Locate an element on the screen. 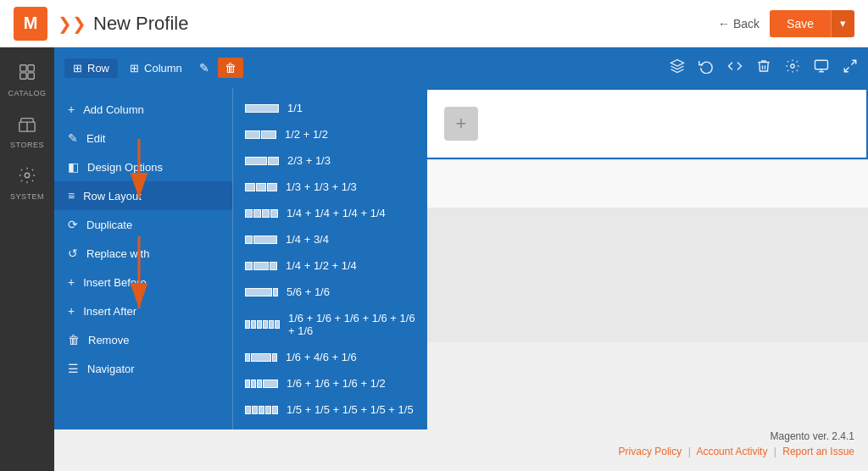 The height and width of the screenshot is (471, 868). menu-item-design-options: ◧ Design Options is located at coordinates (143, 167).